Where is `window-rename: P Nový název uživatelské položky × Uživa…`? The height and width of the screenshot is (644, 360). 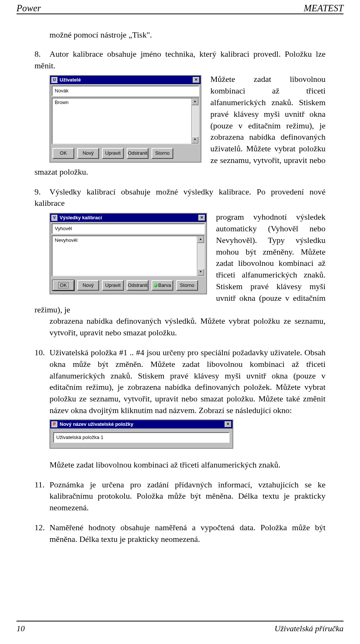 window-rename: P Nový název uživatelské položky × Uživa… is located at coordinates (141, 434).